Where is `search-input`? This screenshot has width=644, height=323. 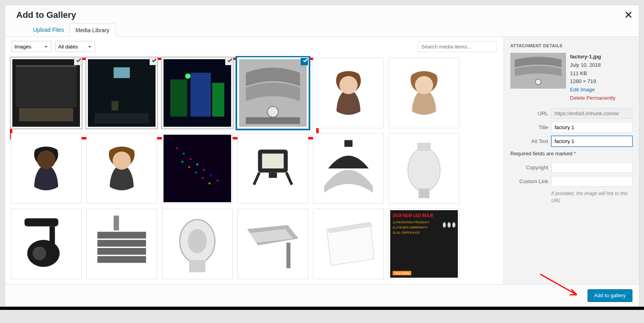
search-input is located at coordinates (457, 47).